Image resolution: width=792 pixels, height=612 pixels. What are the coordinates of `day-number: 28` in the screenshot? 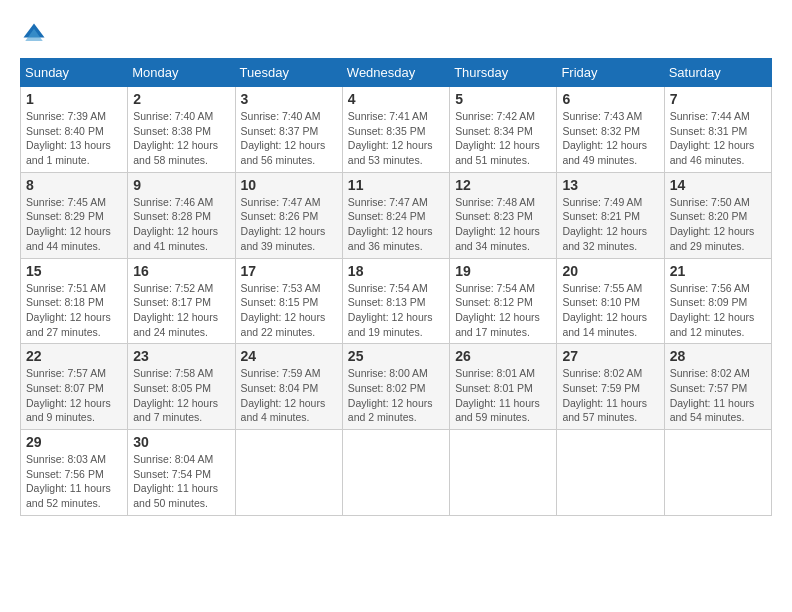 It's located at (718, 356).